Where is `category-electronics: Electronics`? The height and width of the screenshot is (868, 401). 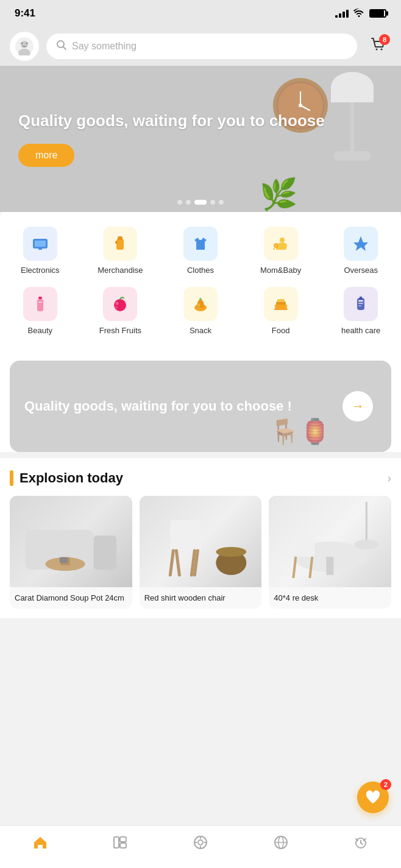 category-electronics: Electronics is located at coordinates (40, 251).